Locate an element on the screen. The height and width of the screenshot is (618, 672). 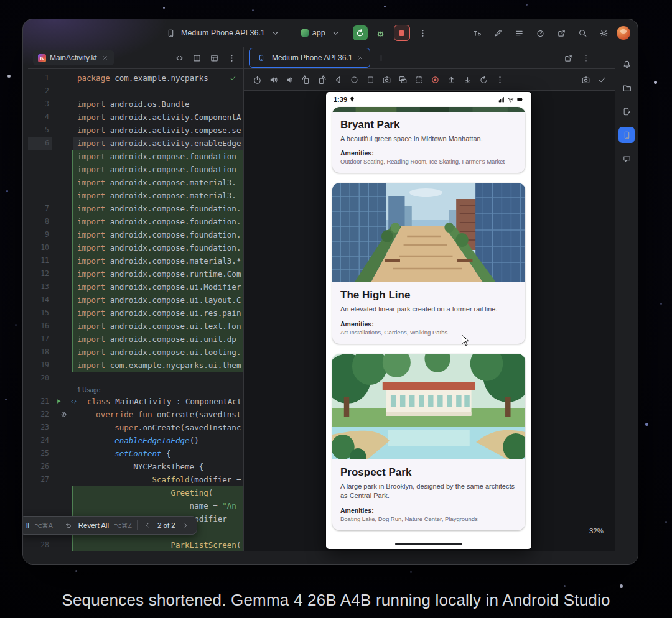
code-line: 19import com.example.nycparks.ui.them is located at coordinates (136, 366).